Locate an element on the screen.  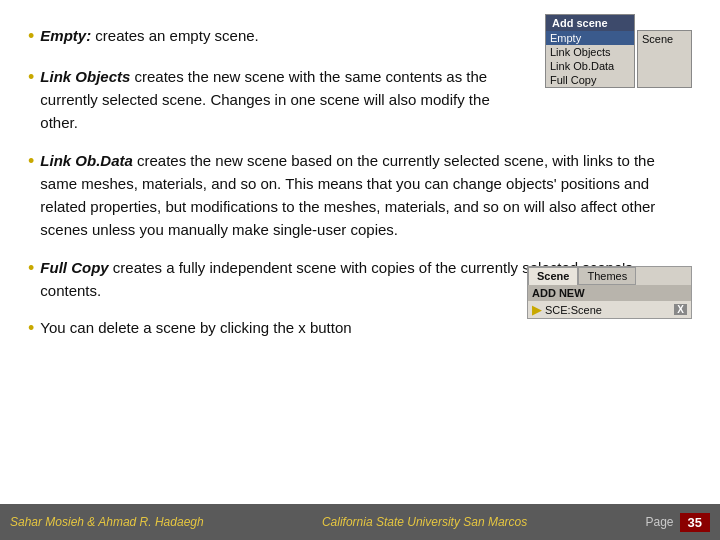
panel-title: Add scene is located at coordinates (590, 23).